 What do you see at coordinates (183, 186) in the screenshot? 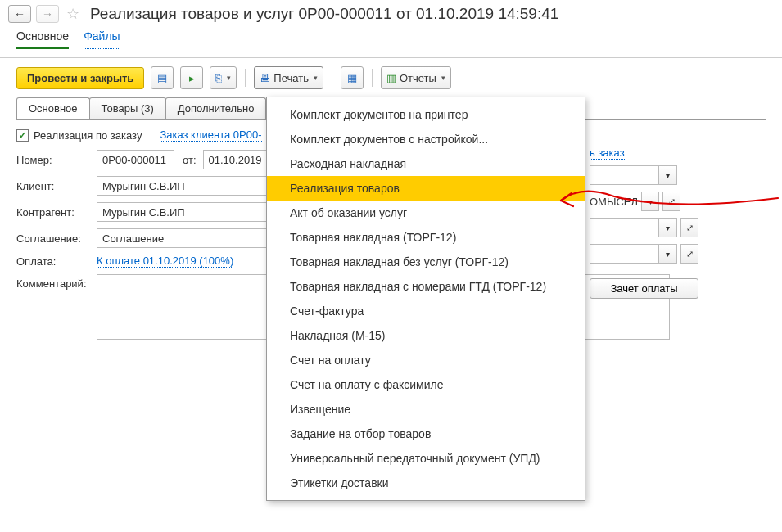
I see `client-input: Мурыгин С.В.ИП` at bounding box center [183, 186].